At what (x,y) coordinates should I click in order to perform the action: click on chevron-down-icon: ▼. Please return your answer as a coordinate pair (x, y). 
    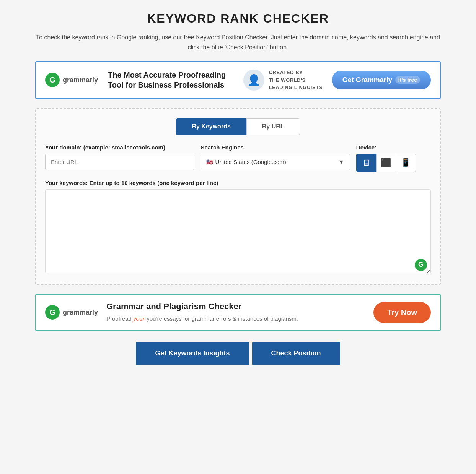
    Looking at the image, I should click on (341, 162).